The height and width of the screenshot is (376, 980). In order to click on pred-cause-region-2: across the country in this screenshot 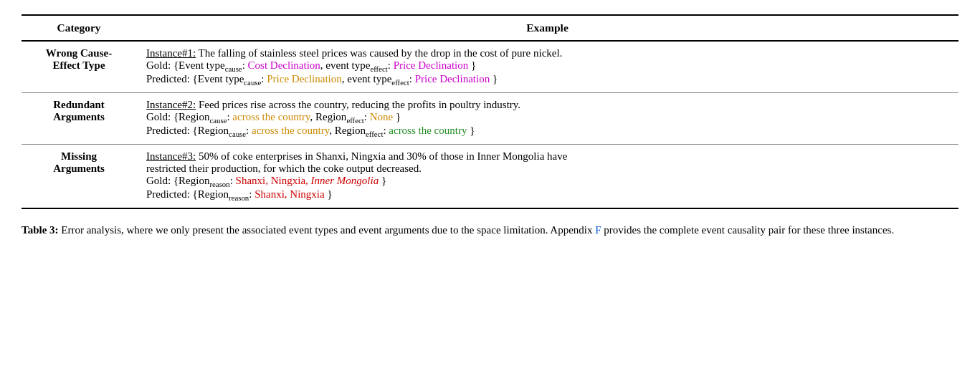, I will do `click(290, 130)`.